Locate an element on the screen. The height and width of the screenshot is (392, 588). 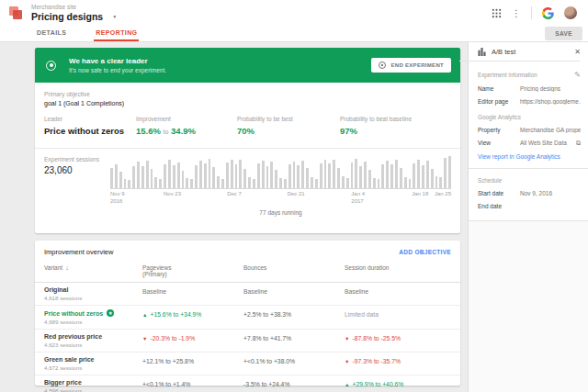
panel-title: A/B test is located at coordinates (503, 51).